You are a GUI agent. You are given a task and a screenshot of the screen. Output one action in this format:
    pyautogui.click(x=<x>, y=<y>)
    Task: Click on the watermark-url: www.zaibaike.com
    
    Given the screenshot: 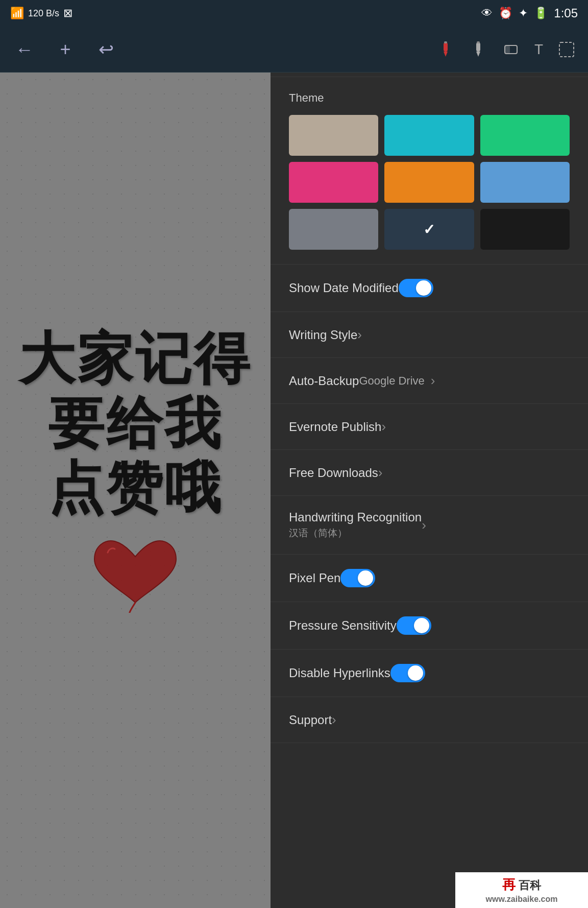 What is the action you would take?
    pyautogui.click(x=522, y=899)
    